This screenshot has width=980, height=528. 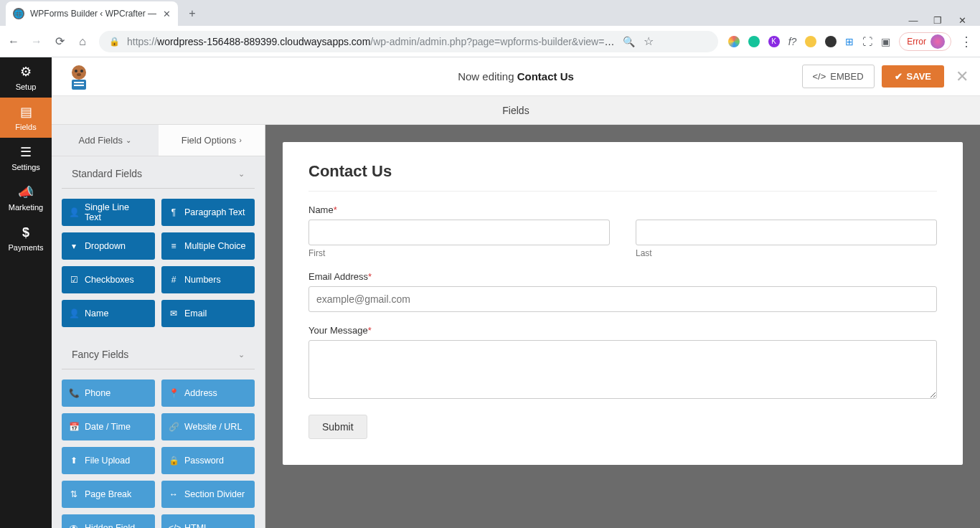 I want to click on browser-tab: 🌐 WPForms Builder ‹ WPCrafter — ✕, so click(x=92, y=14).